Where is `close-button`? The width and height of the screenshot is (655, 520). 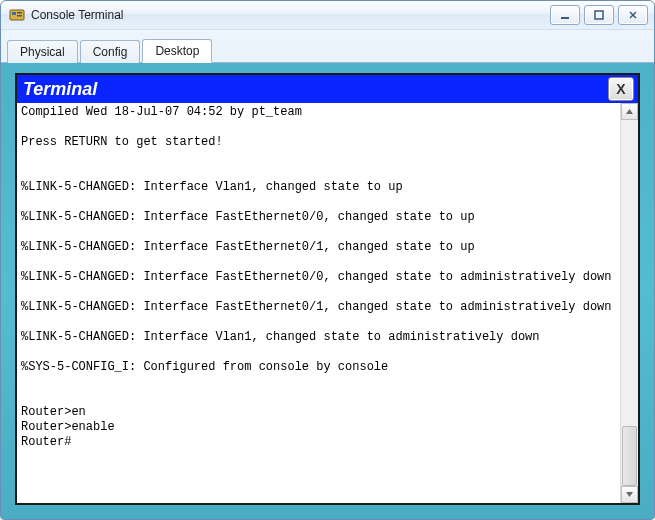
close-button is located at coordinates (633, 15).